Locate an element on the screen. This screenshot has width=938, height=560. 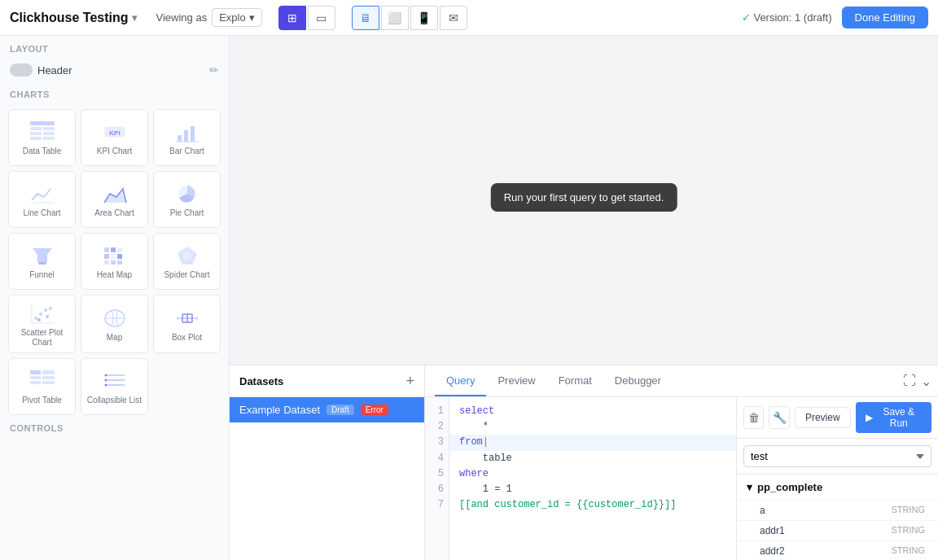
data-table-icon is located at coordinates (42, 132).